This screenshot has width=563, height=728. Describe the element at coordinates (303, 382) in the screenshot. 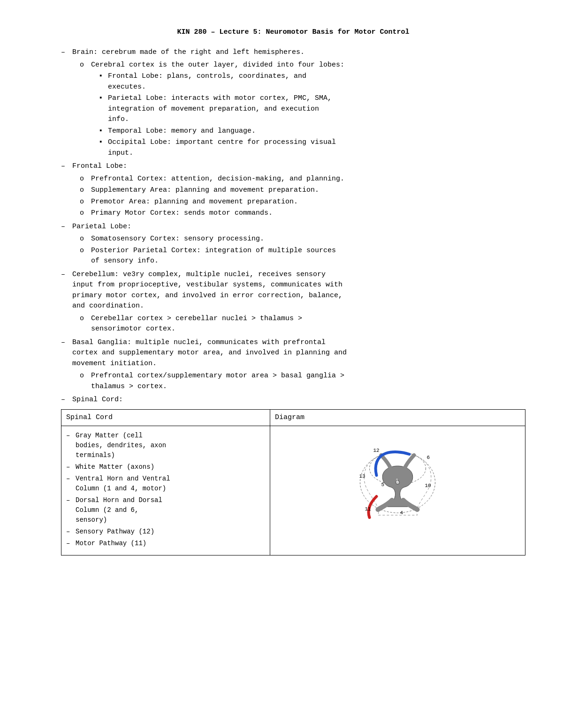

I see `basal-subsections: o Prefrontal cortex/supplementary motor …` at that location.